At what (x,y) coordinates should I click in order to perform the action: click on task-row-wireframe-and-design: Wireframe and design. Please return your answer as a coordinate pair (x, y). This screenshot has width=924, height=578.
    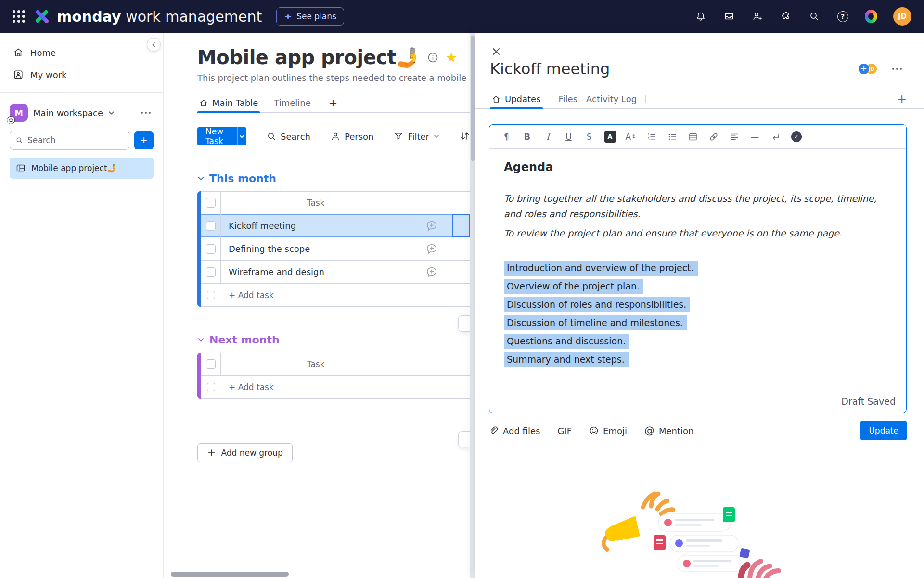
    Looking at the image, I should click on (335, 272).